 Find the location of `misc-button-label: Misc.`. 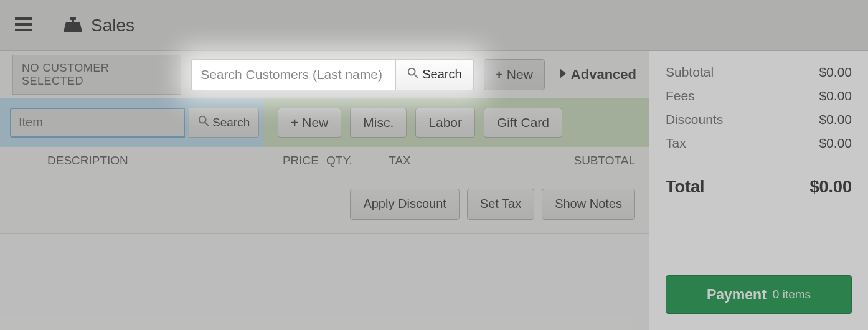

misc-button-label: Misc. is located at coordinates (379, 123).